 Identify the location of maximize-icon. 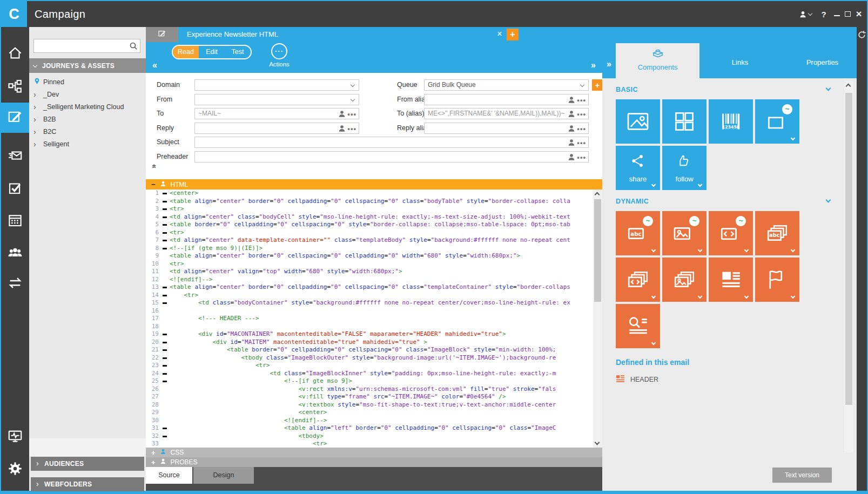
(847, 14).